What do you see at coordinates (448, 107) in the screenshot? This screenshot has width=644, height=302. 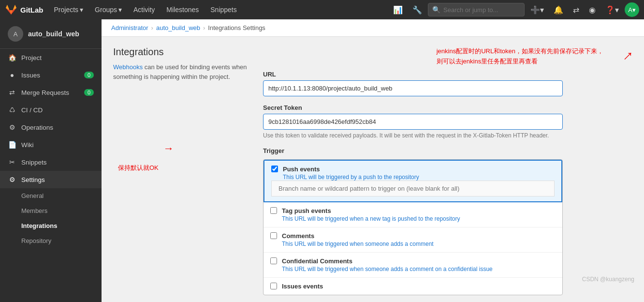 I see `token-label: Secret Token` at bounding box center [448, 107].